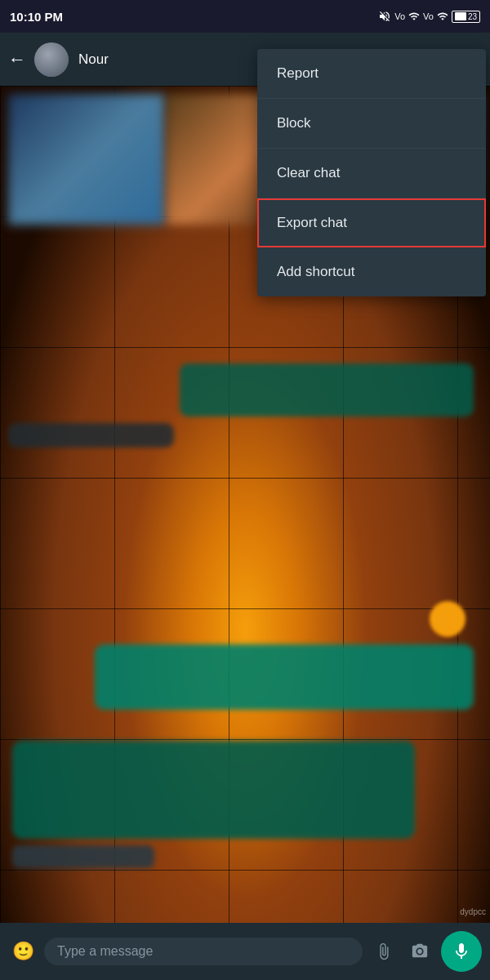  What do you see at coordinates (203, 951) in the screenshot?
I see `message-input-wrap: Type a message` at bounding box center [203, 951].